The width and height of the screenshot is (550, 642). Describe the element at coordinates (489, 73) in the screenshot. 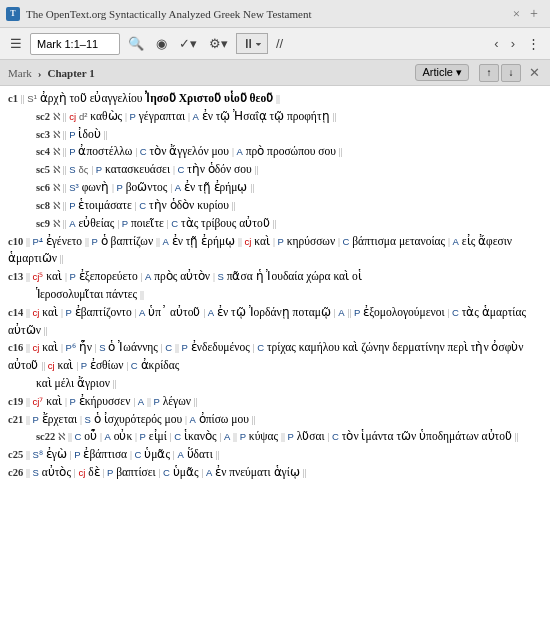

I see `nav-up-button: ↑` at that location.